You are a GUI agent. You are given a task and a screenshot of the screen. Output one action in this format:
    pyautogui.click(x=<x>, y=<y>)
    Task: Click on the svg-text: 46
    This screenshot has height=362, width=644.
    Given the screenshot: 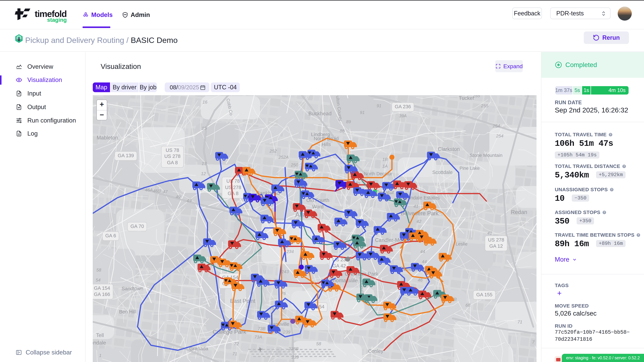 What is the action you would take?
    pyautogui.click(x=420, y=280)
    